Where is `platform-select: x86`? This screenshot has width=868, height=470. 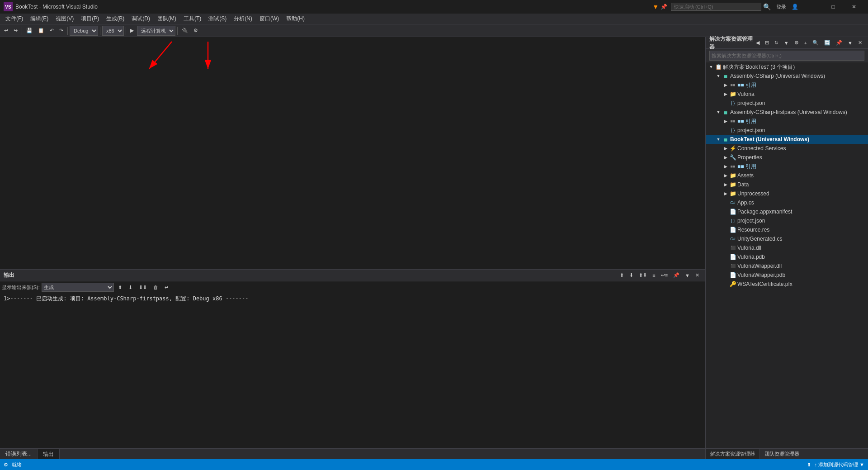
platform-select: x86 is located at coordinates (113, 31).